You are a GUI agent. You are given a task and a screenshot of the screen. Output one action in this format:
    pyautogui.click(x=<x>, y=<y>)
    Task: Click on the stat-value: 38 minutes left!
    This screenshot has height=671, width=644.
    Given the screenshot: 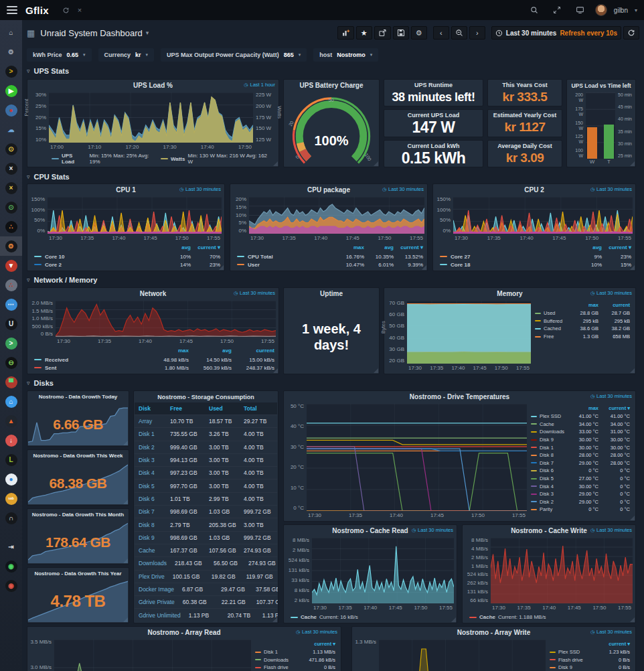 What is the action you would take?
    pyautogui.click(x=433, y=97)
    